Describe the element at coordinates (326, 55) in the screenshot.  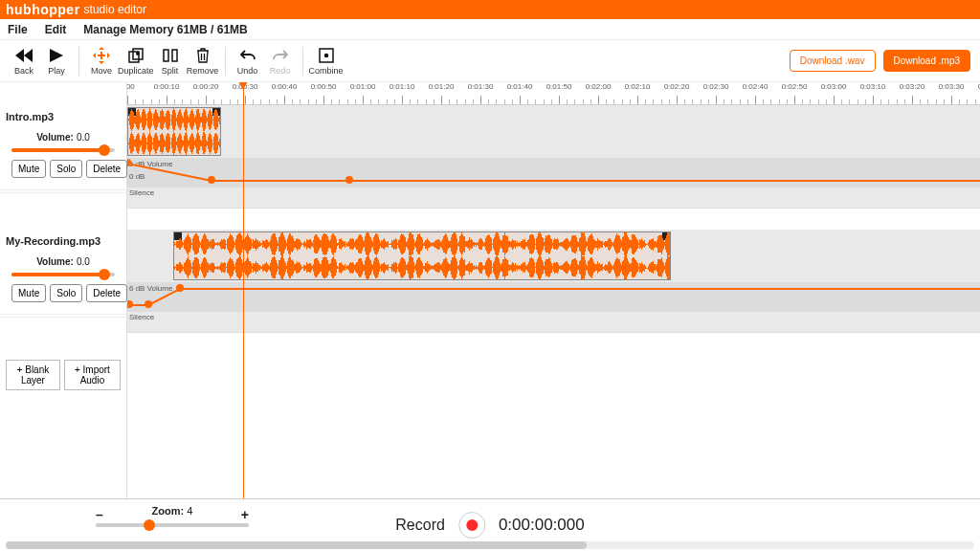
I see `combine-icon` at that location.